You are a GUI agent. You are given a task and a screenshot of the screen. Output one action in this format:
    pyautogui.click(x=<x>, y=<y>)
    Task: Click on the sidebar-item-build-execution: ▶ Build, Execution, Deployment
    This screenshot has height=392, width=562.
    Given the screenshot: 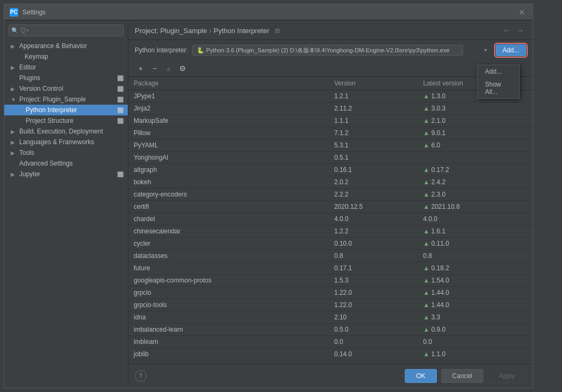 What is the action you would take?
    pyautogui.click(x=66, y=131)
    